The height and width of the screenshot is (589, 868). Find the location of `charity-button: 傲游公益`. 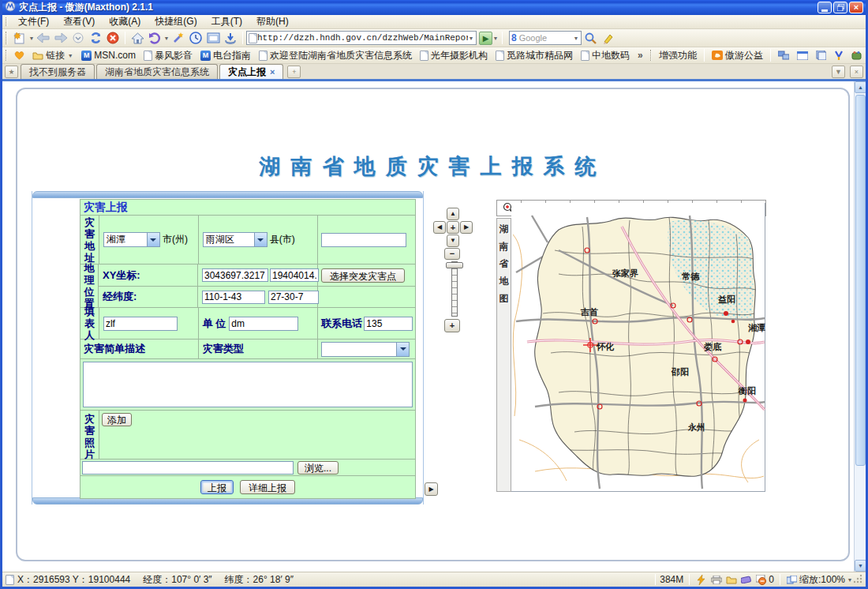

charity-button: 傲游公益 is located at coordinates (737, 55).